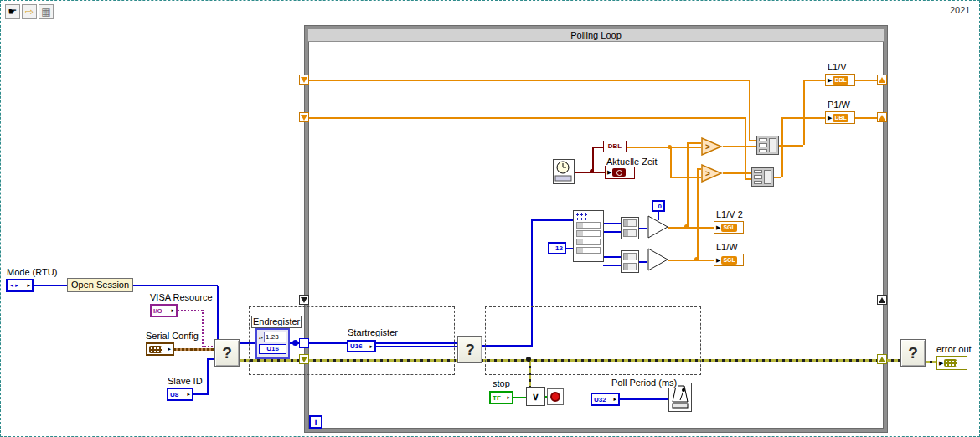 Image resolution: width=980 pixels, height=437 pixels. I want to click on poll-period-label: Poll Period (ms), so click(644, 383).